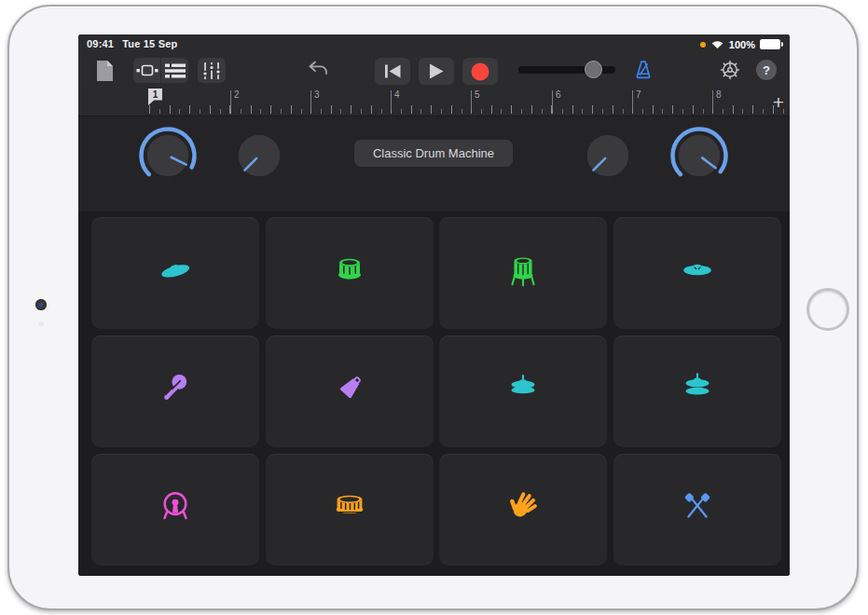 This screenshot has width=868, height=615. What do you see at coordinates (436, 71) in the screenshot?
I see `play-button` at bounding box center [436, 71].